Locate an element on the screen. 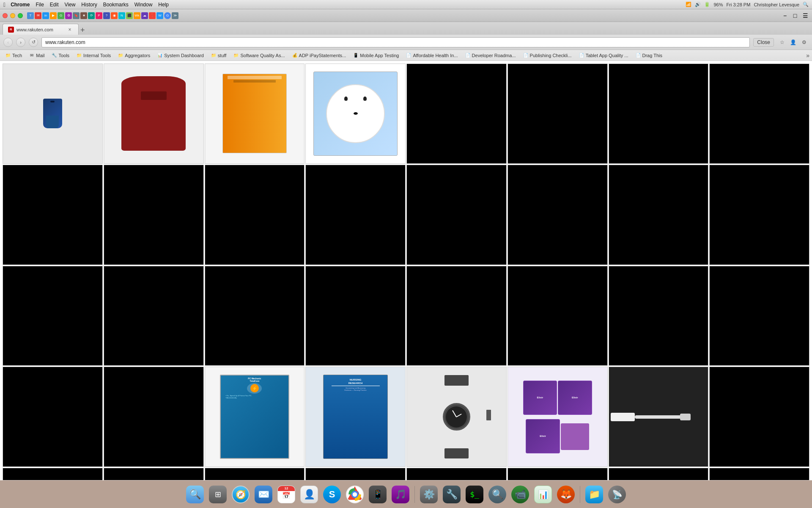 The width and height of the screenshot is (812, 508). ext-icon-3: in is located at coordinates (46, 16).